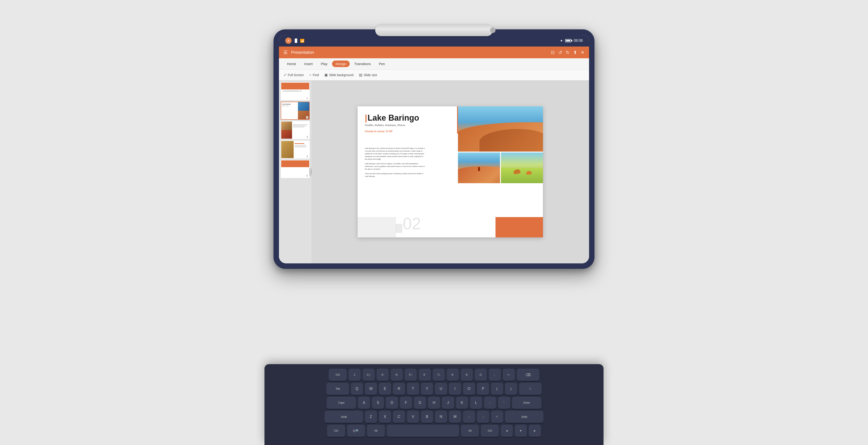 This screenshot has height=445, width=868. Describe the element at coordinates (368, 75) in the screenshot. I see `slide-size-tool: ▤ Slide size` at that location.